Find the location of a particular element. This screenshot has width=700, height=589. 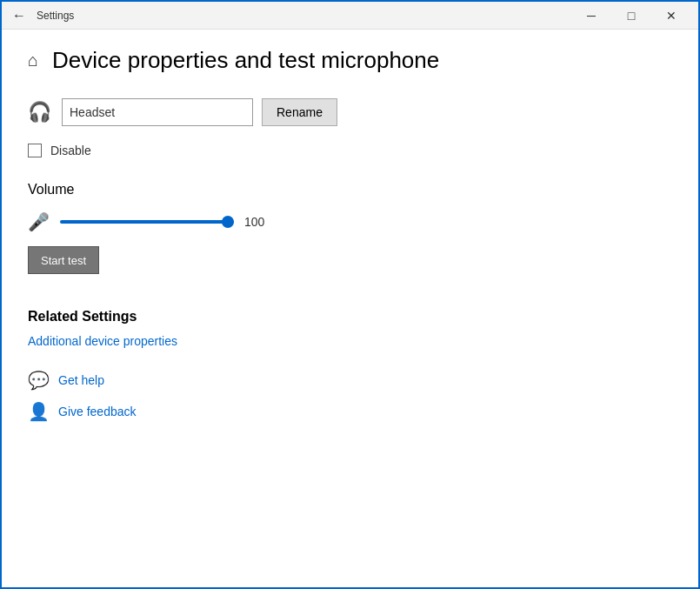

window-controls: ─ □ ✕ is located at coordinates (631, 16).